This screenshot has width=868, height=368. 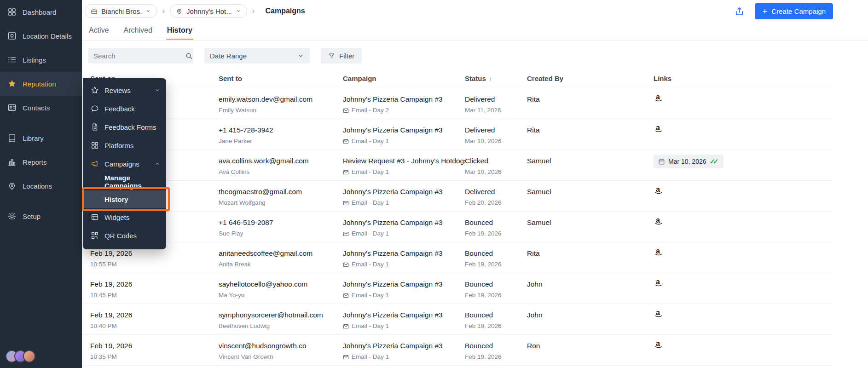 I want to click on table-row: +1 415-728-3942Jane Parker Johnny's Pizz…, so click(x=457, y=134).